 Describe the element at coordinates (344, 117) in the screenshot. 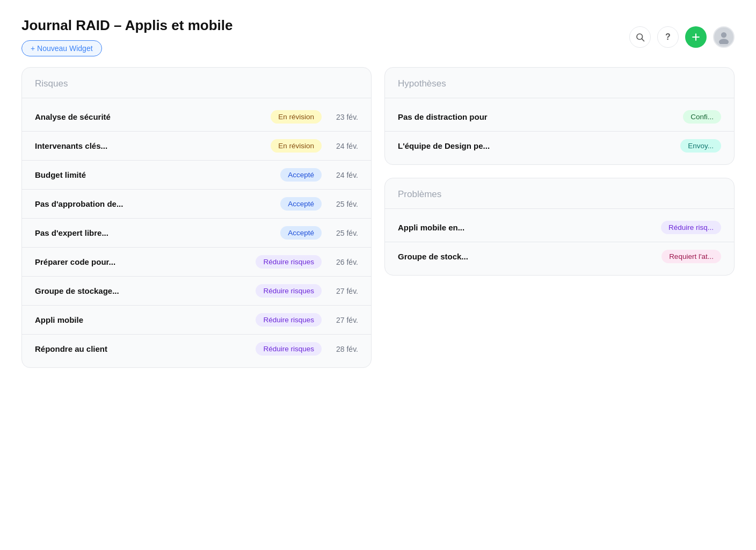

I see `row-date: 23 fév.` at that location.